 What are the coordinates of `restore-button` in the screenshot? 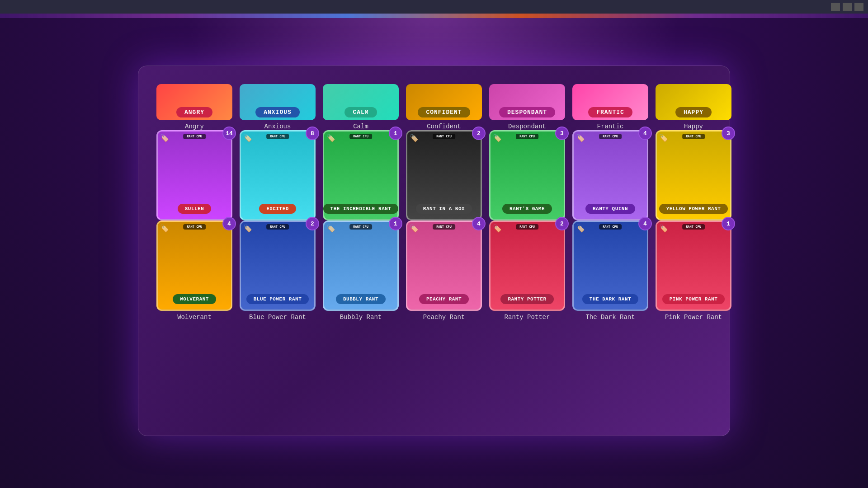 It's located at (847, 7).